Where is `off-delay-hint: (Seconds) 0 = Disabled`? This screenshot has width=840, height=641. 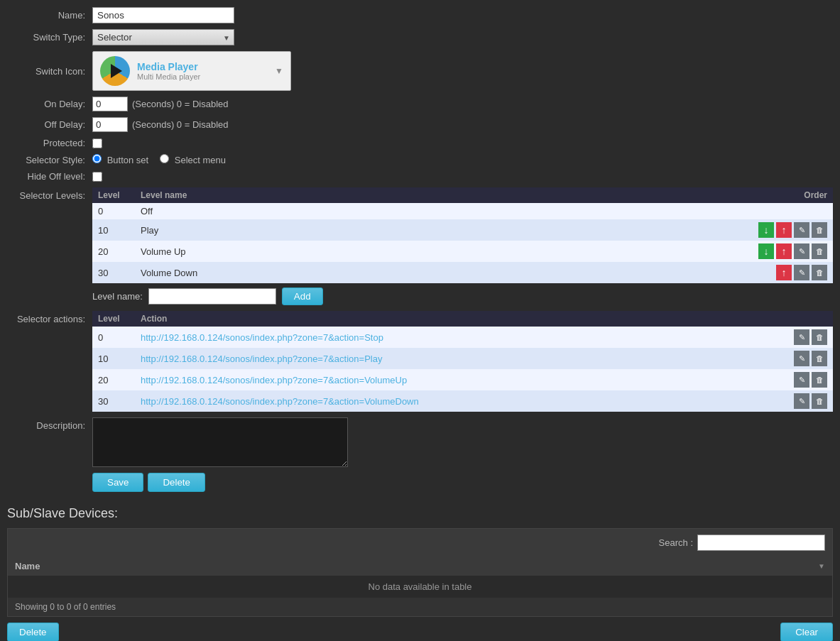
off-delay-hint: (Seconds) 0 = Disabled is located at coordinates (180, 125).